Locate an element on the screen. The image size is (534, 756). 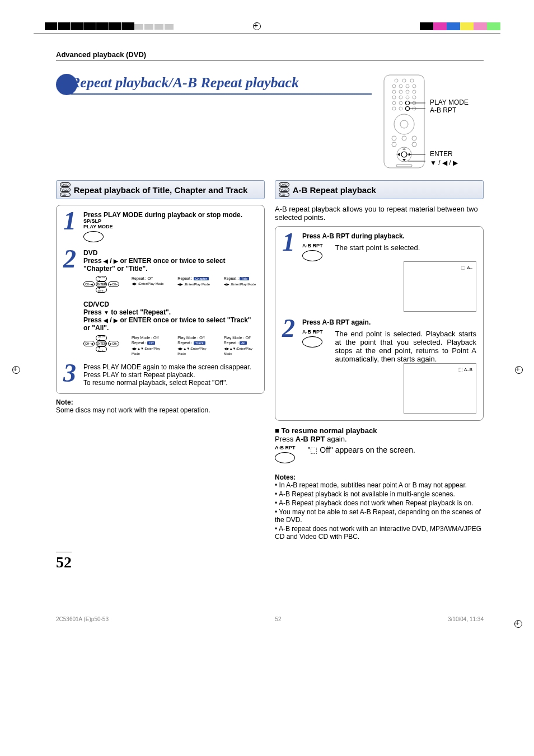
step2-cdvcd-instruction2: Press / or ENTER once or twice to select… is located at coordinates (170, 324).